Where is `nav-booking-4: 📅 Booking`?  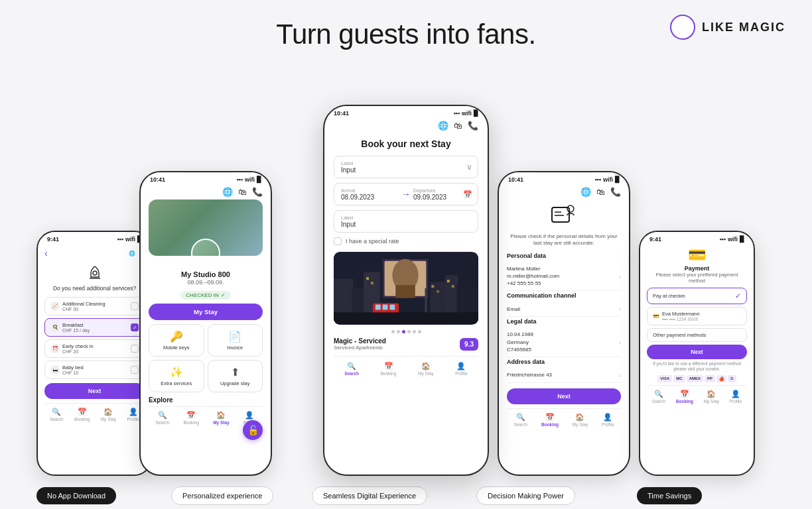
nav-booking-4: 📅 Booking is located at coordinates (550, 420).